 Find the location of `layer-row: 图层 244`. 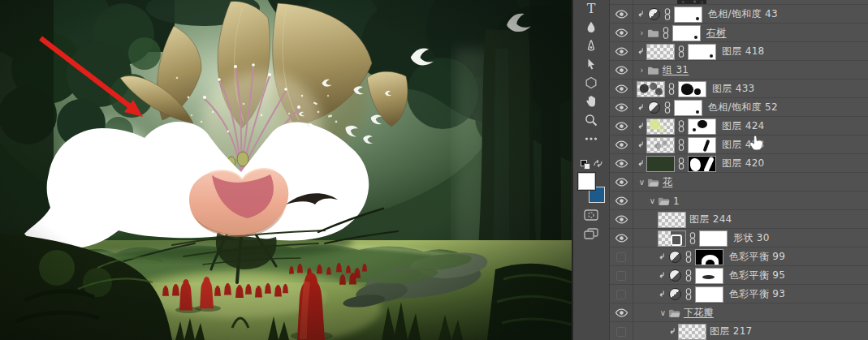

layer-row: 图层 244 is located at coordinates (739, 219).